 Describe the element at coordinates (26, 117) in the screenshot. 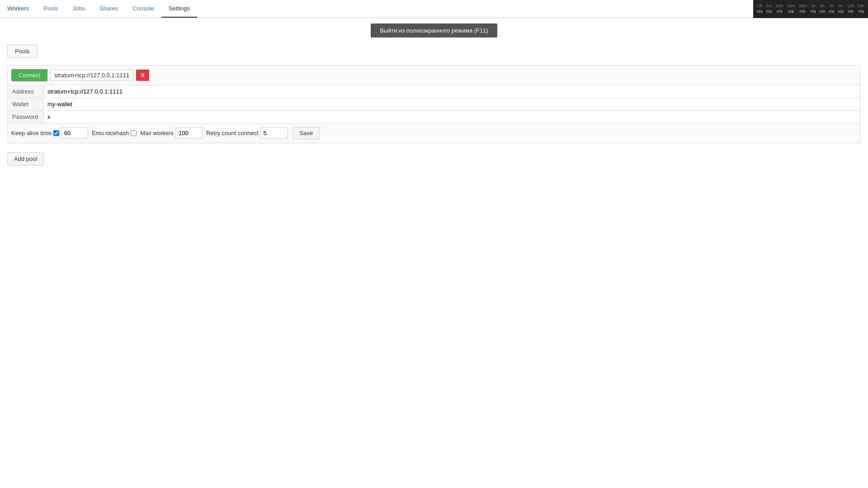

I see `password-label: Password` at that location.